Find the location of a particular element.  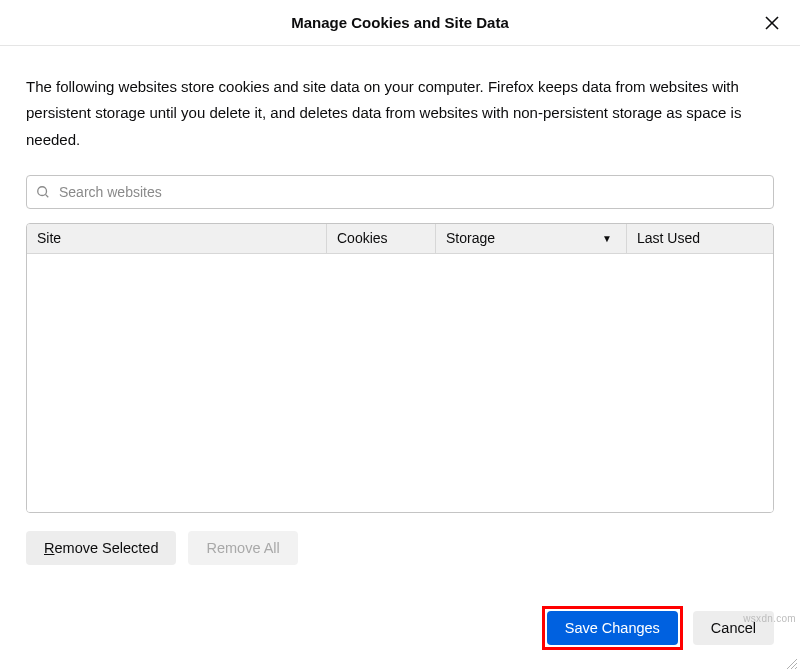

search-input is located at coordinates (400, 192).